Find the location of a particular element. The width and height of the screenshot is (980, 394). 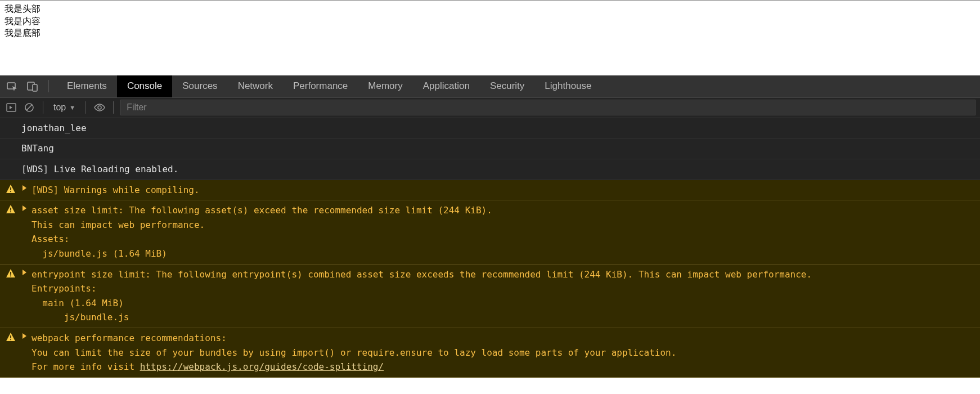

tab-network: Network is located at coordinates (255, 87).